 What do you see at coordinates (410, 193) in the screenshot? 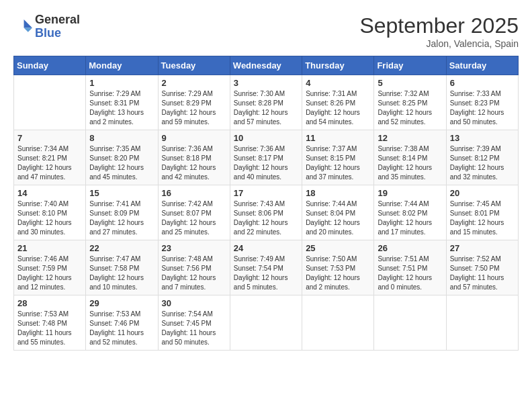
I see `day-number: 19` at bounding box center [410, 193].